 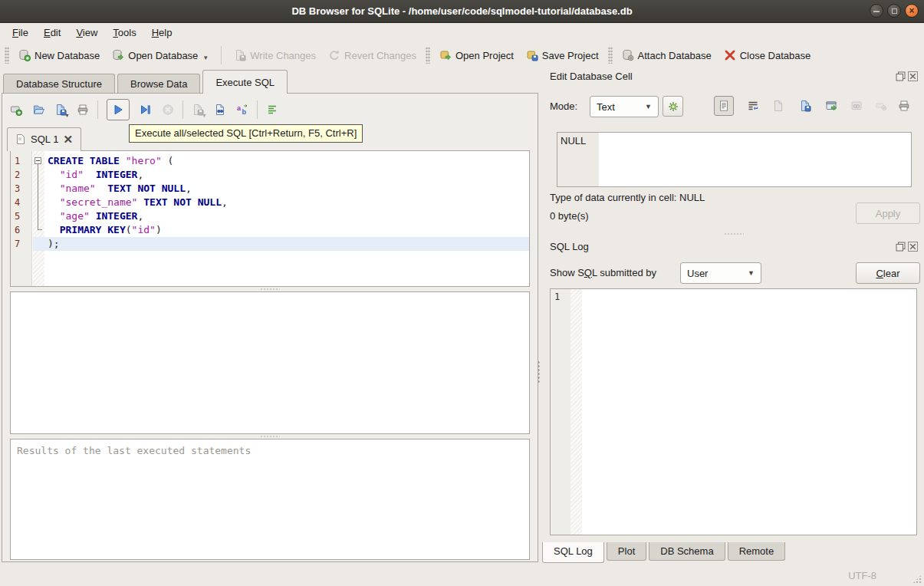 I want to click on execute-sql-button, so click(x=118, y=110).